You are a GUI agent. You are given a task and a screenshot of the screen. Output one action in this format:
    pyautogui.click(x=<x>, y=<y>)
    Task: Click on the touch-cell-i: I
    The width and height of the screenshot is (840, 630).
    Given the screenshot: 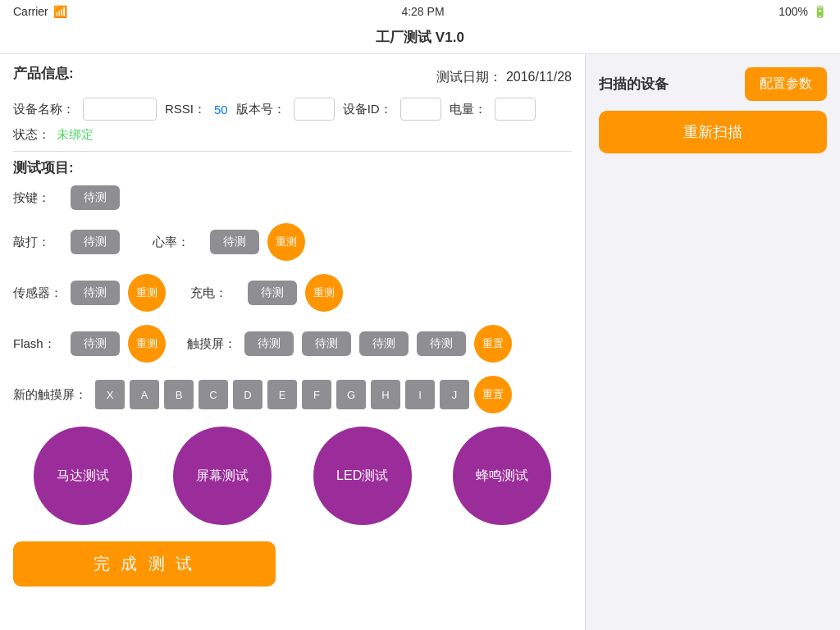 What is the action you would take?
    pyautogui.click(x=420, y=395)
    